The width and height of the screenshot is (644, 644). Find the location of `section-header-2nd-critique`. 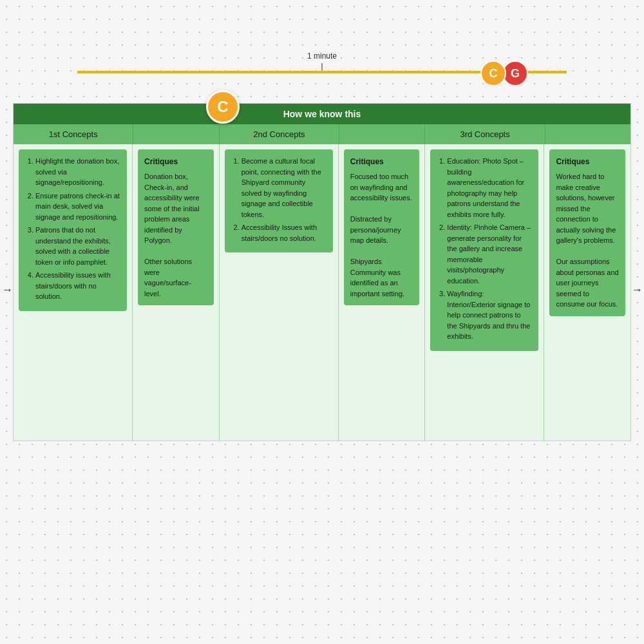

section-header-2nd-critique is located at coordinates (383, 134).